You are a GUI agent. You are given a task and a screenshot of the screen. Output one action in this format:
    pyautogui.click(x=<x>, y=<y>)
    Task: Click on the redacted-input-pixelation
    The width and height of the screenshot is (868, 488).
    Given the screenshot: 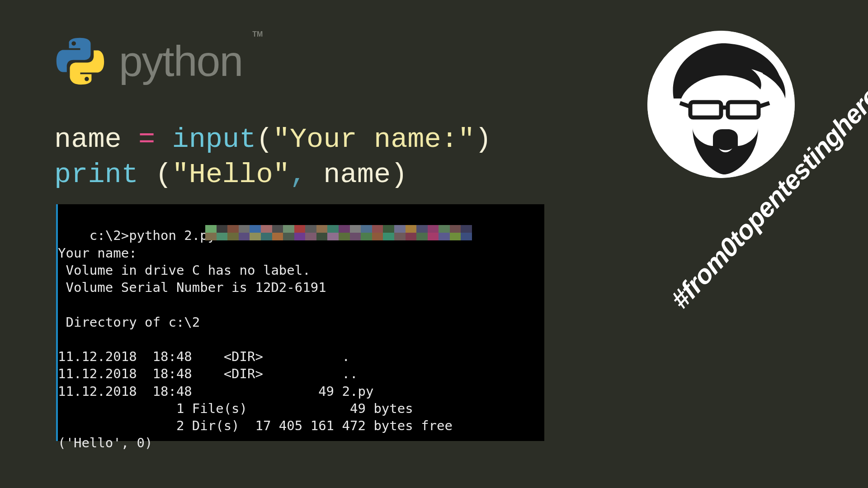 What is the action you would take?
    pyautogui.click(x=339, y=233)
    